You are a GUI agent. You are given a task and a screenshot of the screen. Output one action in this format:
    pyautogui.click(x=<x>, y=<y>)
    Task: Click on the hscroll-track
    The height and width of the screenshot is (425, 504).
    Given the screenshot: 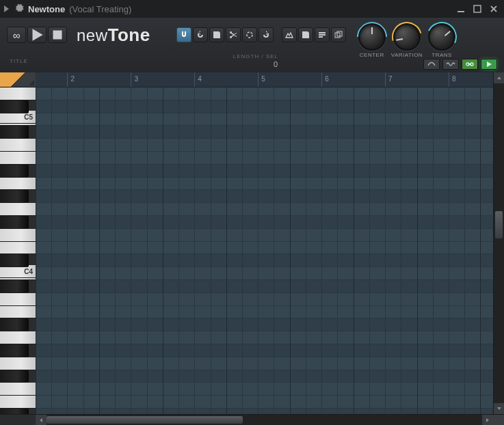 What is the action you would take?
    pyautogui.click(x=264, y=420)
    